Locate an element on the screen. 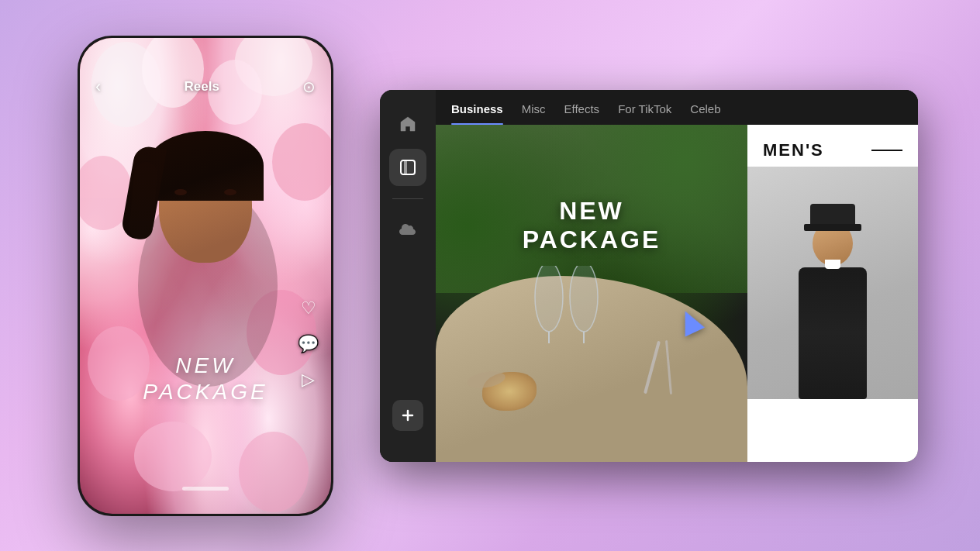 This screenshot has height=551, width=980. side-card-line is located at coordinates (887, 150).